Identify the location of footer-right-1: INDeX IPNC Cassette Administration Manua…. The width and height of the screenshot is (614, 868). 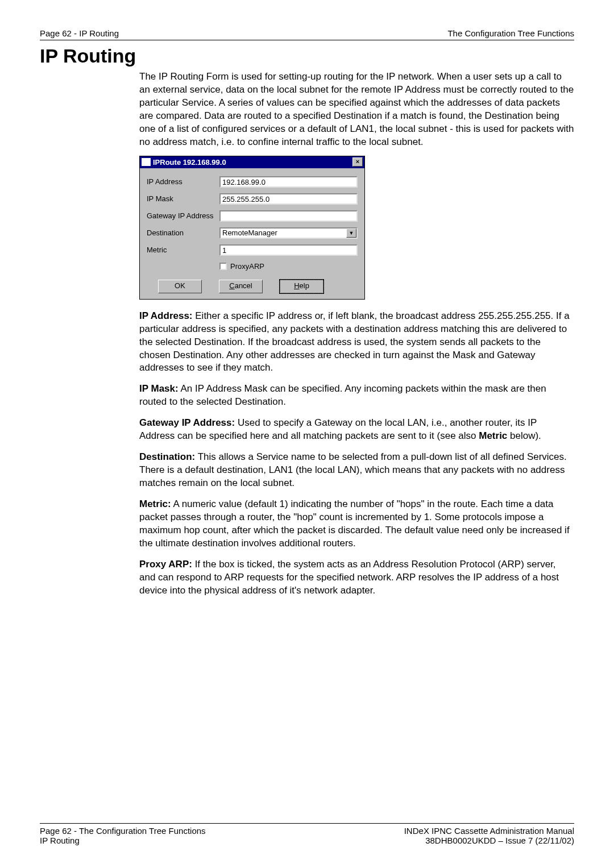
(489, 831).